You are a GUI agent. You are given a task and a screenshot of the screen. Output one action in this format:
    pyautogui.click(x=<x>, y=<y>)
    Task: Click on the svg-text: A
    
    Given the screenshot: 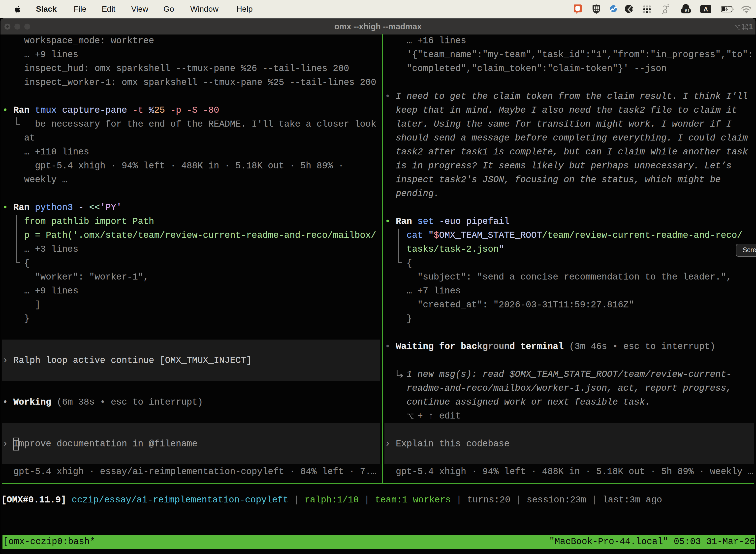 What is the action you would take?
    pyautogui.click(x=706, y=9)
    